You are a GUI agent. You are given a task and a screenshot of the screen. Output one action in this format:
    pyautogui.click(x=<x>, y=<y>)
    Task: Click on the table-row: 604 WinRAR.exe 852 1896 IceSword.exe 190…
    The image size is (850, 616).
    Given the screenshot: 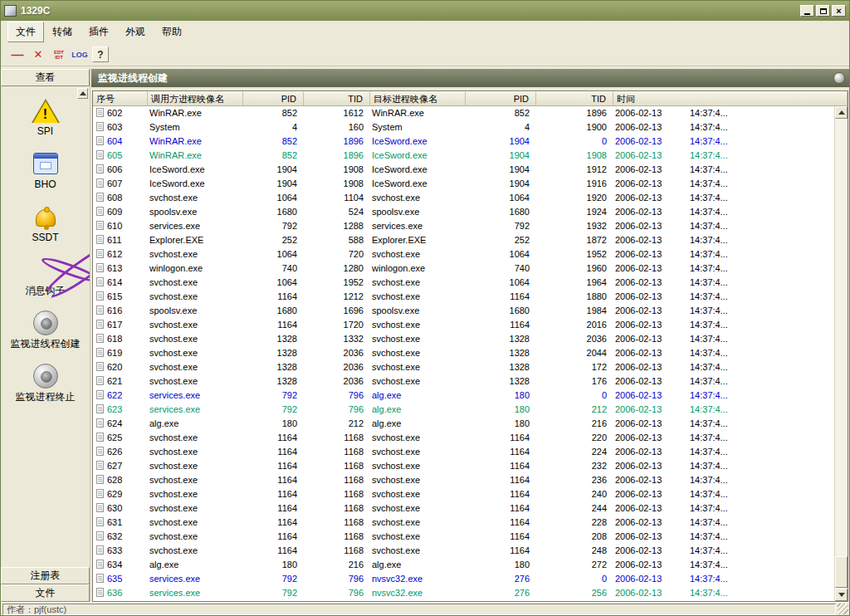 What is the action you would take?
    pyautogui.click(x=463, y=141)
    